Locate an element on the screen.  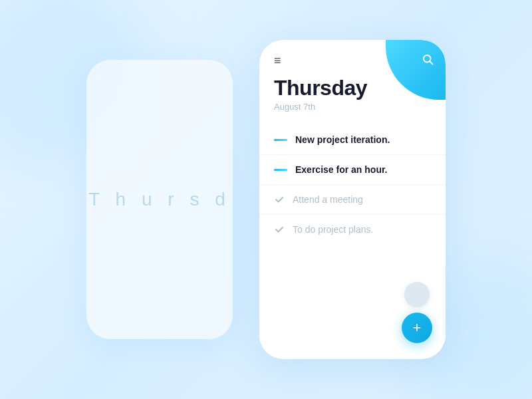
search-icon is located at coordinates (428, 61).